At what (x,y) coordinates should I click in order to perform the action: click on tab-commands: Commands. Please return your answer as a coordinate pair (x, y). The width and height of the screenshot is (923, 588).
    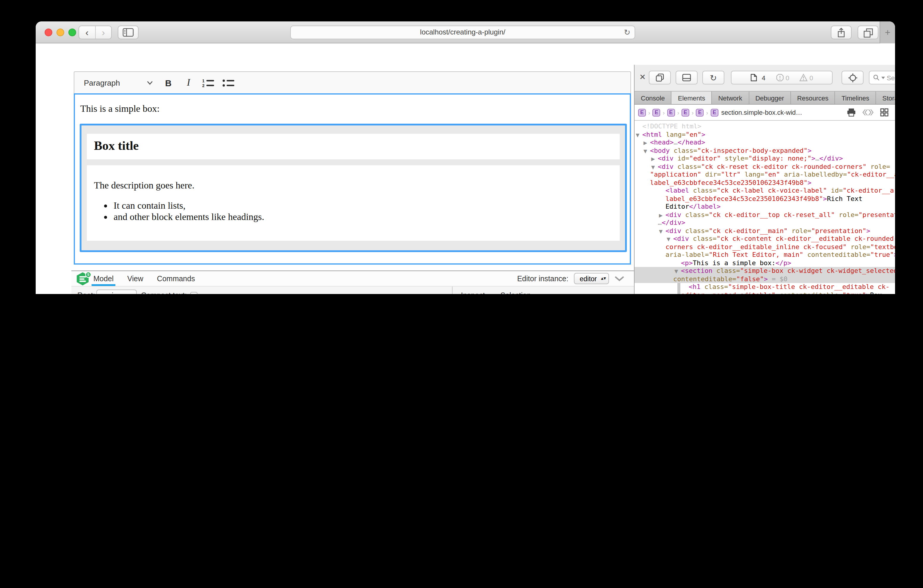
    Looking at the image, I should click on (176, 278).